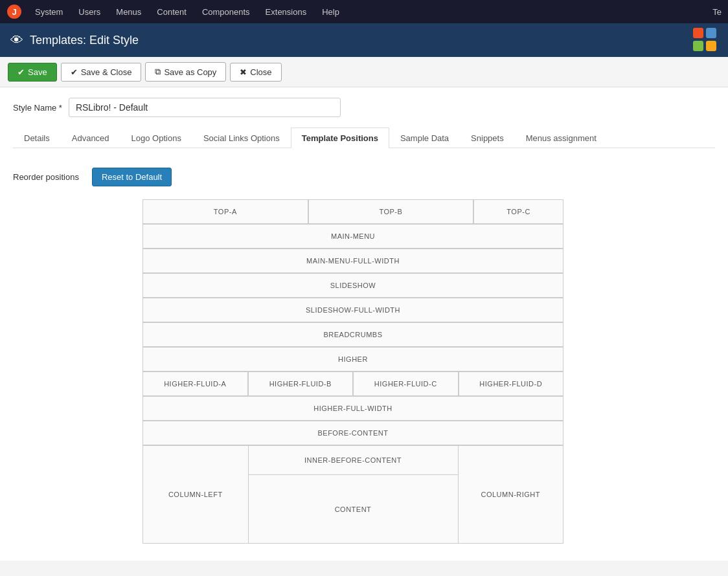 The image size is (728, 576). I want to click on position-top-a: TOP-A, so click(225, 212).